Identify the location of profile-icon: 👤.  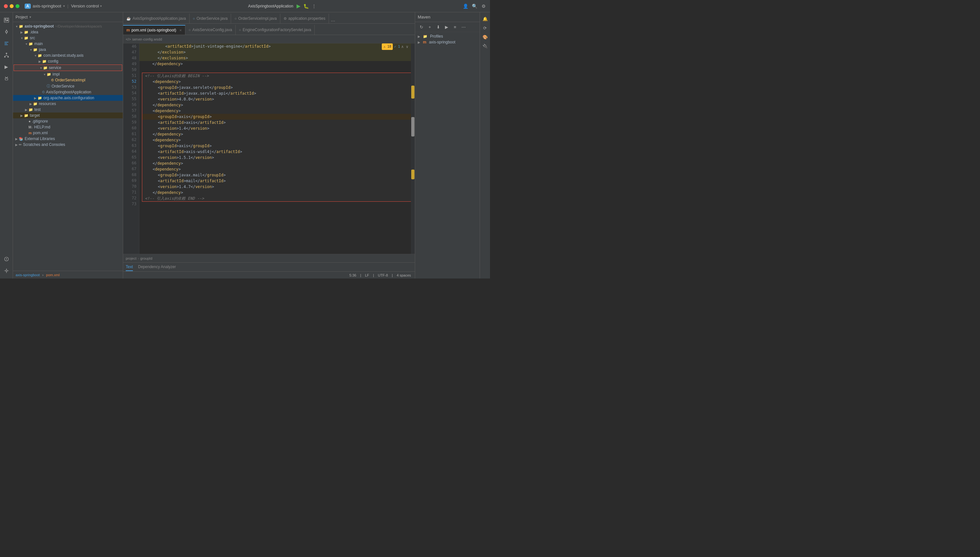
(465, 6).